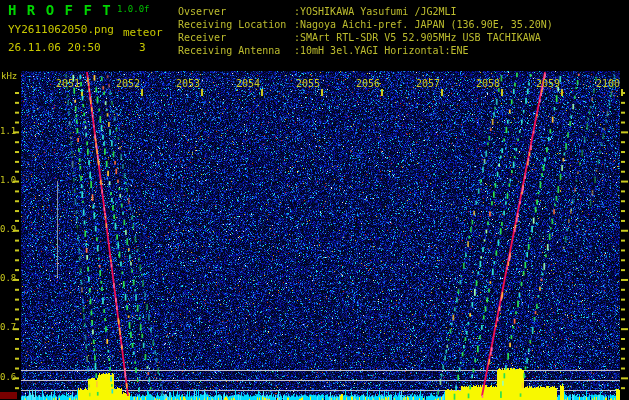 The height and width of the screenshot is (400, 629). I want to click on info-label: Receiving Location, so click(236, 24).